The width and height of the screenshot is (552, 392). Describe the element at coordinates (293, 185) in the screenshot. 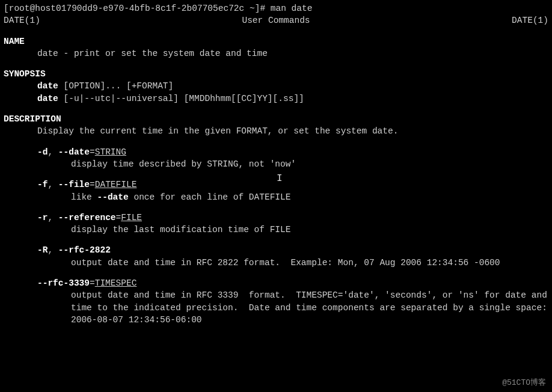

I see `option-f-line: -f, --file=DATEFILE` at that location.